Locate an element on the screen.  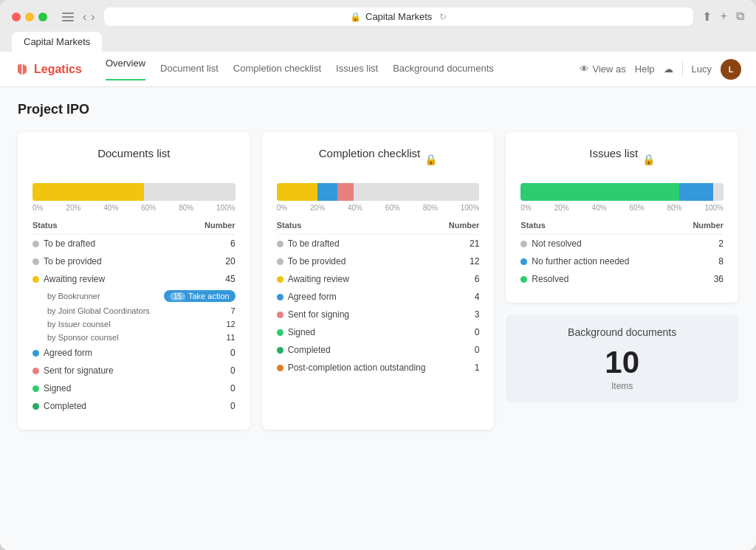
documents-table-header: Status Number is located at coordinates (134, 227).